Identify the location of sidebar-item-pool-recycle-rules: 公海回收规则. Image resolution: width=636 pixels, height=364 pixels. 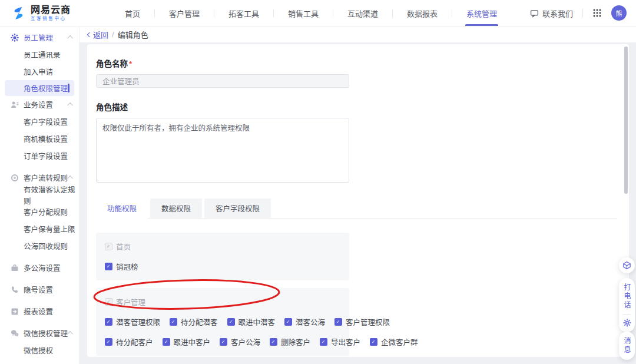
(39, 246).